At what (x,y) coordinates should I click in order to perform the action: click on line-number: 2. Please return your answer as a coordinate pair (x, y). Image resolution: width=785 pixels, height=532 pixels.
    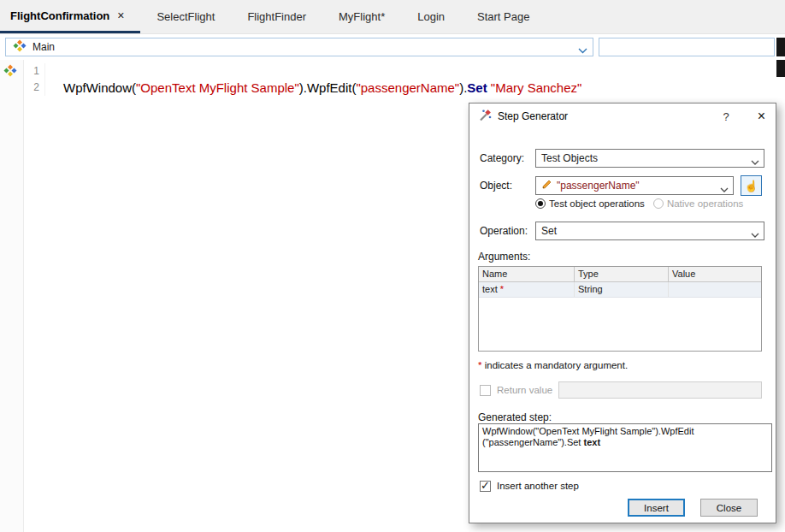
    Looking at the image, I should click on (32, 87).